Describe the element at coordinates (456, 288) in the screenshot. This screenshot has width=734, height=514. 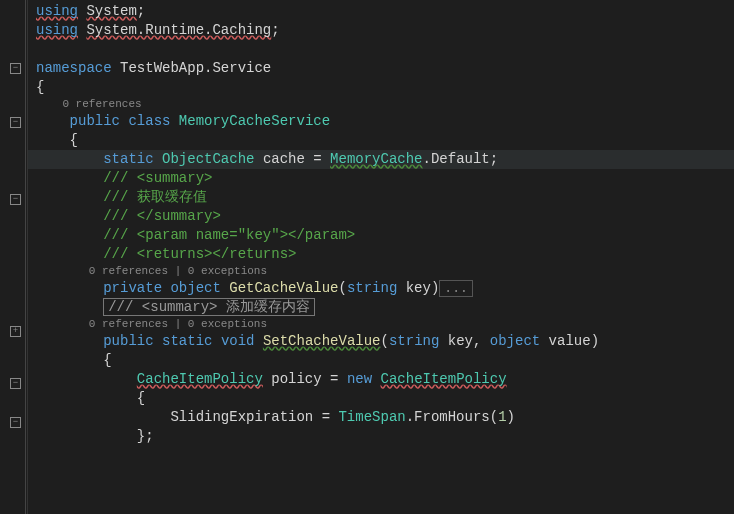
I see `collapsed-region: ...` at that location.